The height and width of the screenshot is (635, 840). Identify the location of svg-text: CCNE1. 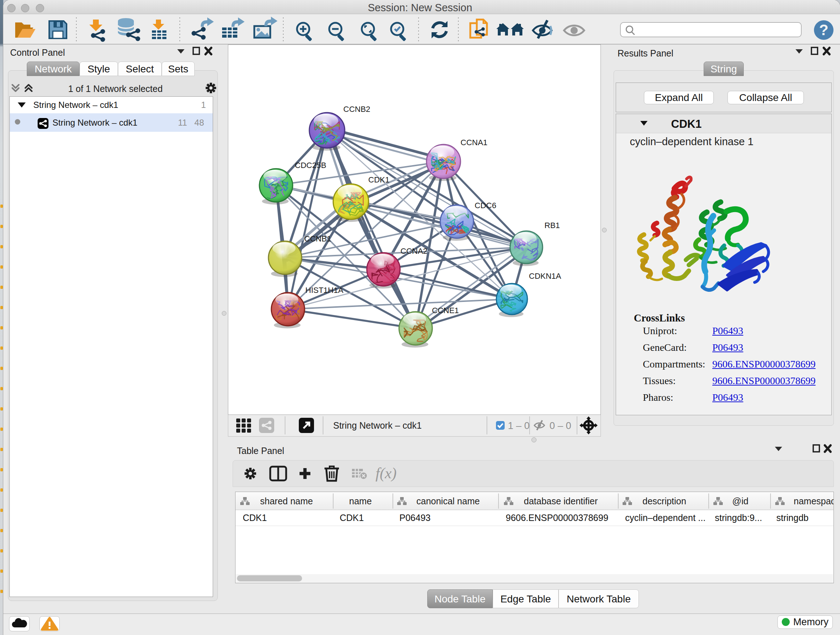
(445, 310).